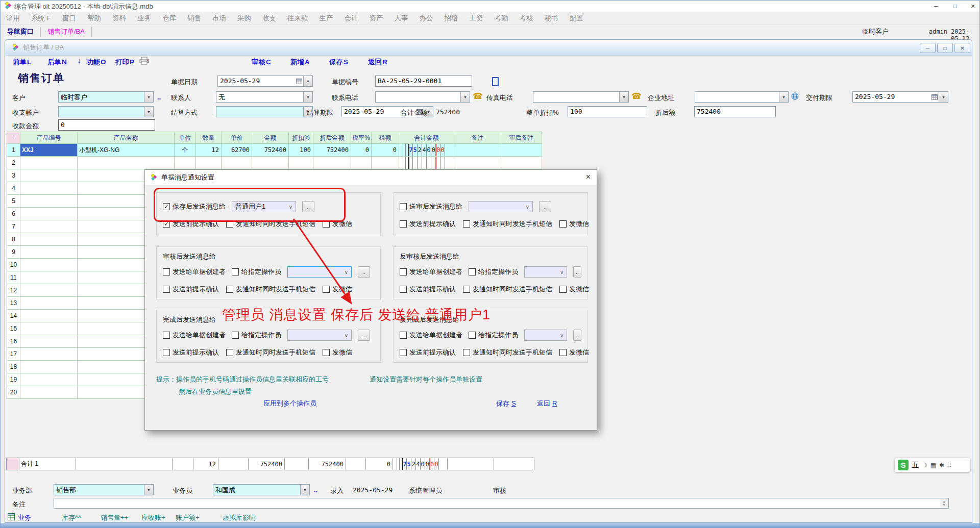  Describe the element at coordinates (973, 6) in the screenshot. I see `close-button: ✕` at that location.